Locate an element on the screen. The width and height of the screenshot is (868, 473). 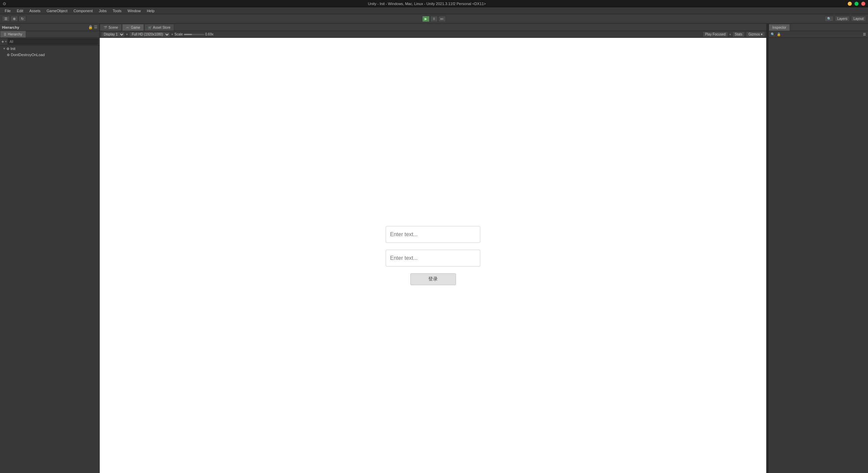
hierarchy-item-label-init: Init is located at coordinates (13, 49).